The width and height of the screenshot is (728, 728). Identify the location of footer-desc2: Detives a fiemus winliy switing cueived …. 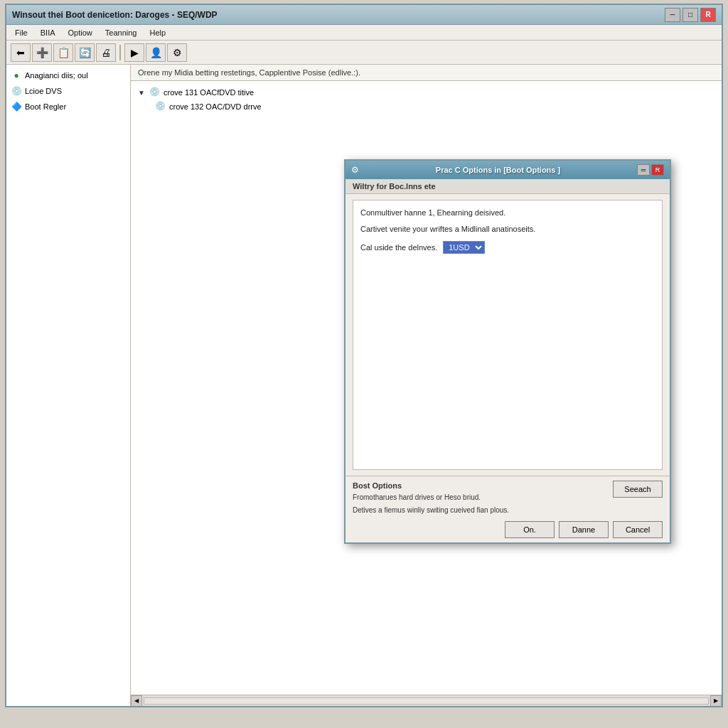
(508, 510).